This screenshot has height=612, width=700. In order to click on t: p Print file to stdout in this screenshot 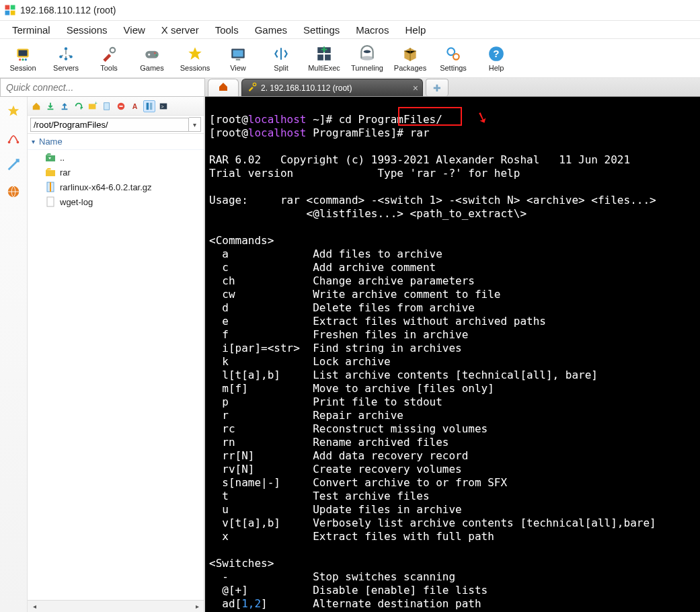, I will do `click(325, 402)`.